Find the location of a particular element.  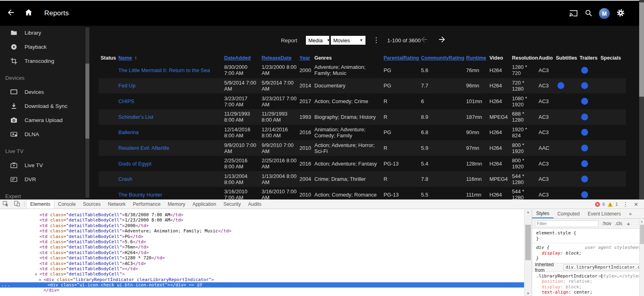

camera-icon is located at coordinates (14, 120).